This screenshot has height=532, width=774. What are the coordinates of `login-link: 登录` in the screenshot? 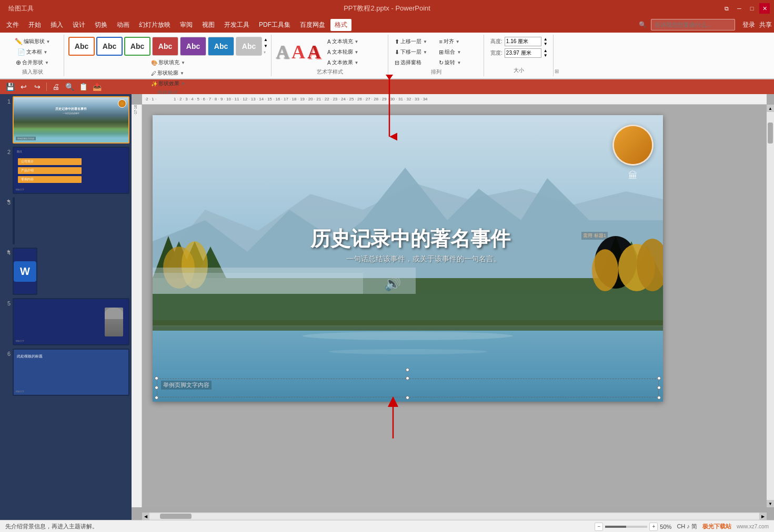 It's located at (749, 25).